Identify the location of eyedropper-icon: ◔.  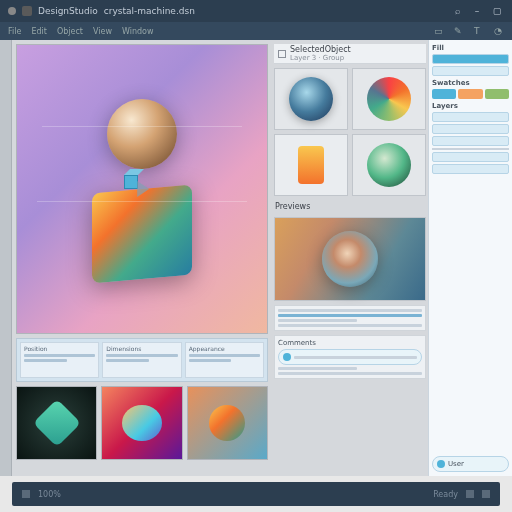
(499, 31).